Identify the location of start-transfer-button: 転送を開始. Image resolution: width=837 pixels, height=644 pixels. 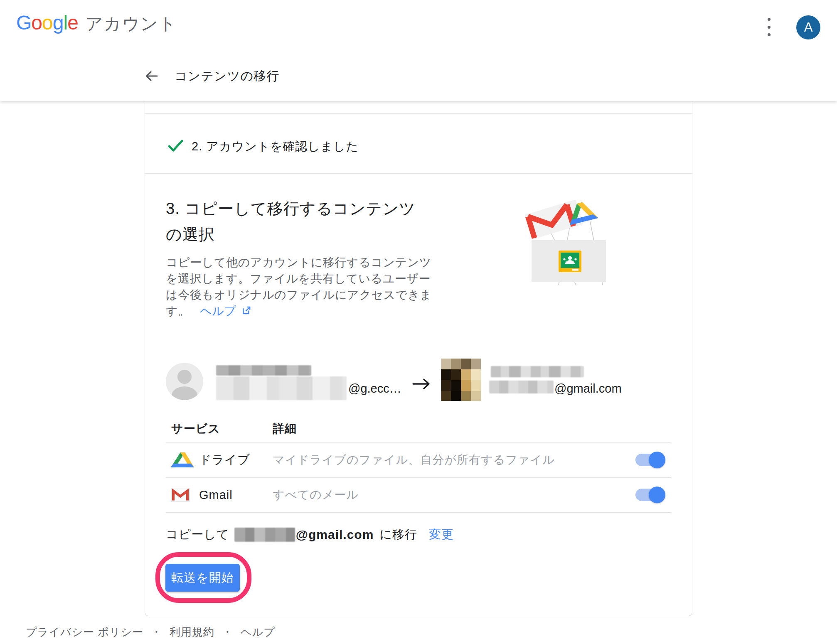
(203, 578).